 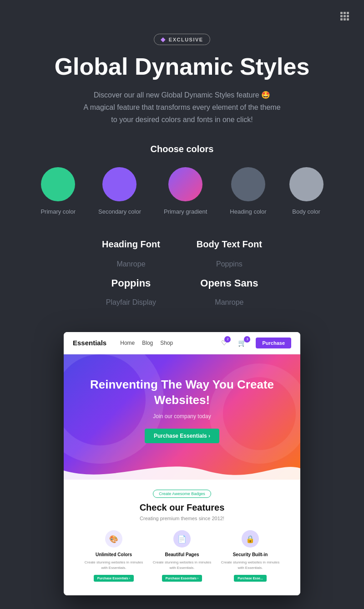 What do you see at coordinates (119, 184) in the screenshot?
I see `secondary-color-circle` at bounding box center [119, 184].